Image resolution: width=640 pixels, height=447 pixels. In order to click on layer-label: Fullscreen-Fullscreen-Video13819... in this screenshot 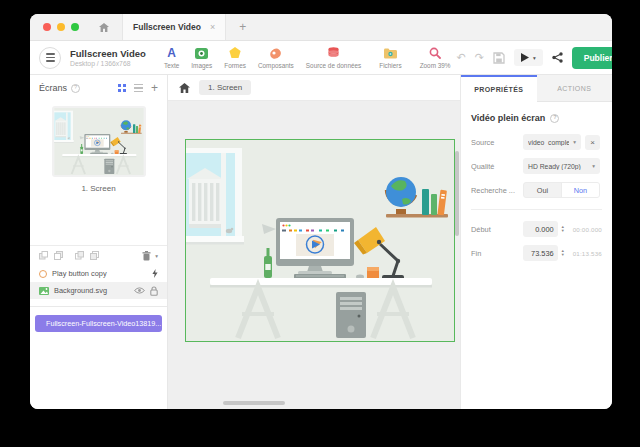, I will do `click(104, 324)`.